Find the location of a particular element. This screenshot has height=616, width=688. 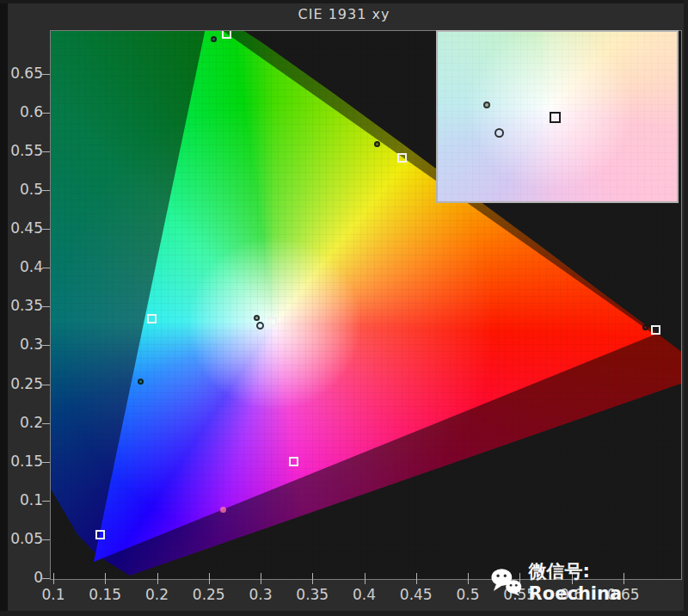

inset-marker-white_measured_b is located at coordinates (499, 132).